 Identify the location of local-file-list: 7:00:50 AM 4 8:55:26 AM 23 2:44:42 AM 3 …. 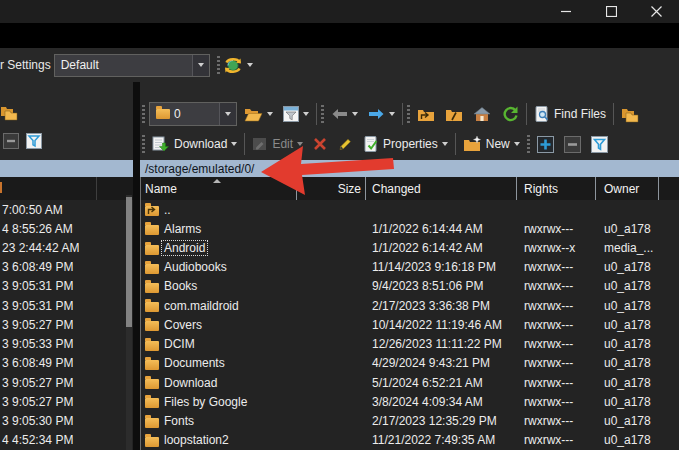
(66, 325).